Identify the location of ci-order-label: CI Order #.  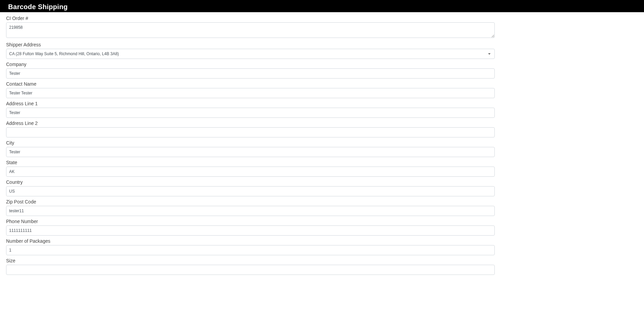
(250, 18).